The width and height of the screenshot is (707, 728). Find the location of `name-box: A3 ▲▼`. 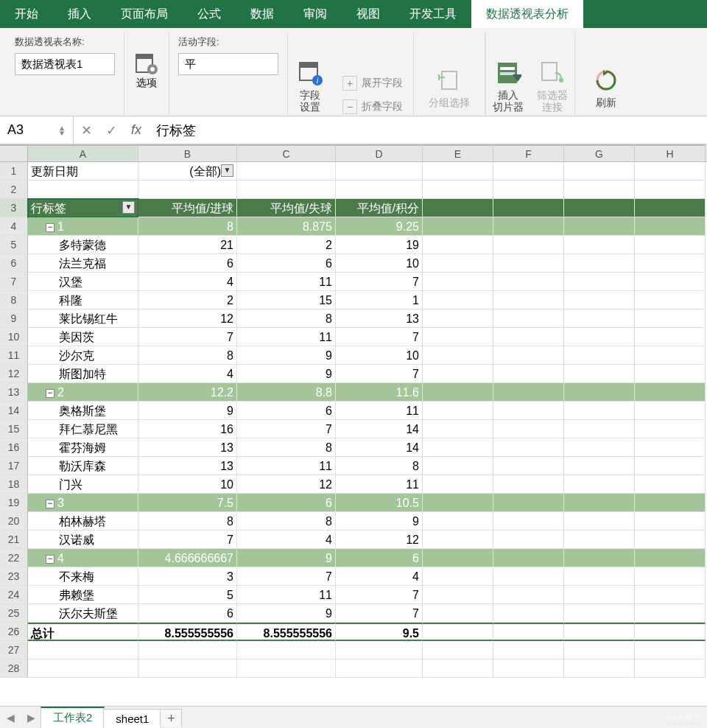

name-box: A3 ▲▼ is located at coordinates (37, 130).